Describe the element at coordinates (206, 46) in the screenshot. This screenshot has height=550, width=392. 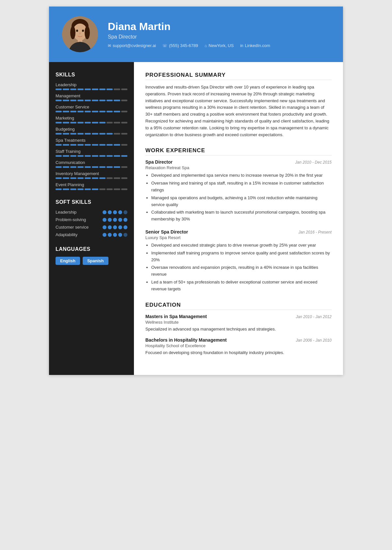
I see `location-icon: ⌂` at that location.